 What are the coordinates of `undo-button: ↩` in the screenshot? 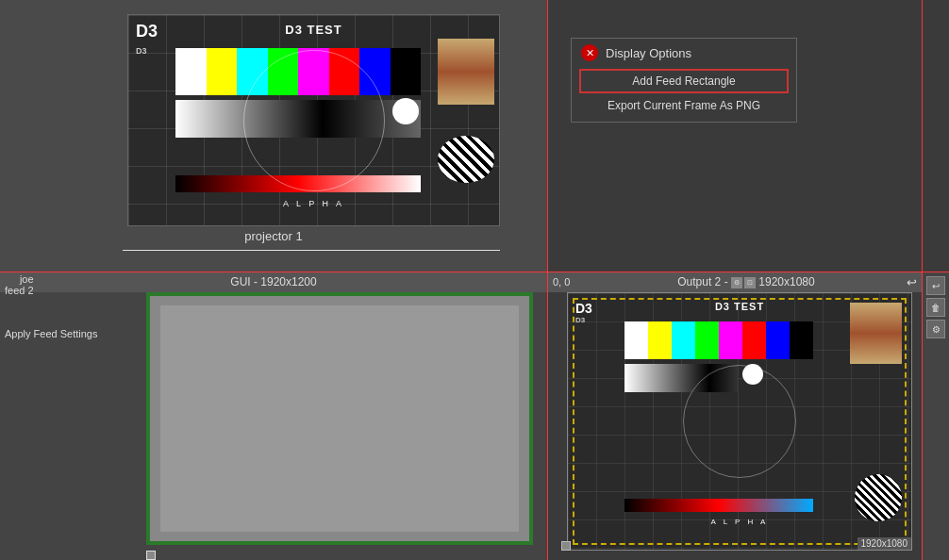 It's located at (936, 286).